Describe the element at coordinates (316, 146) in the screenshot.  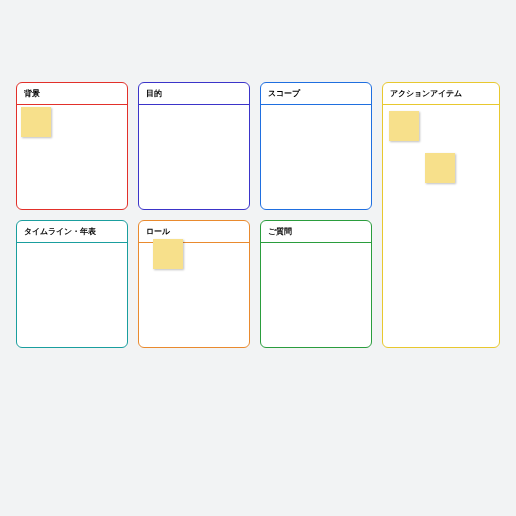
I see `panel-scope: スコープ` at that location.